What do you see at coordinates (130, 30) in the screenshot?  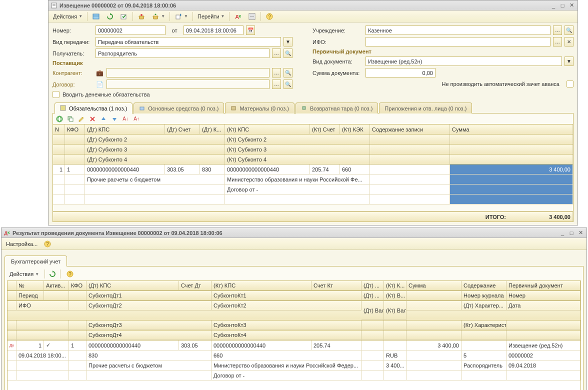 I see `number-input: 00000002` at bounding box center [130, 30].